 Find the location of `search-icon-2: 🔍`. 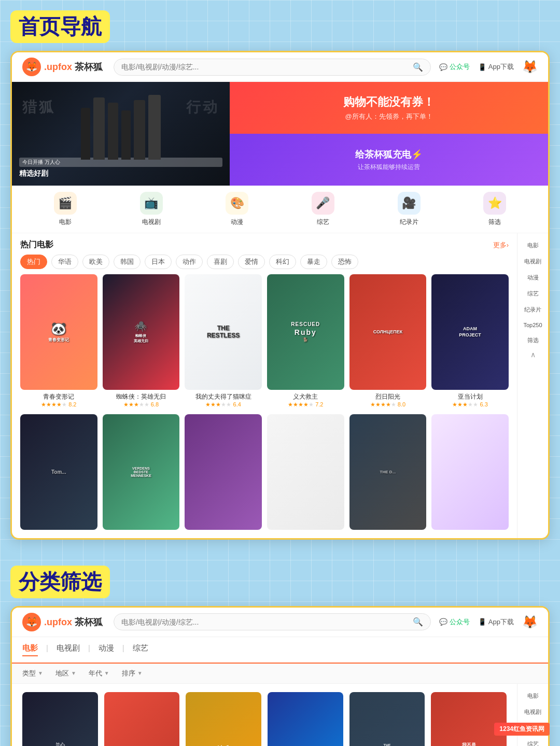

search-icon-2: 🔍 is located at coordinates (418, 622).